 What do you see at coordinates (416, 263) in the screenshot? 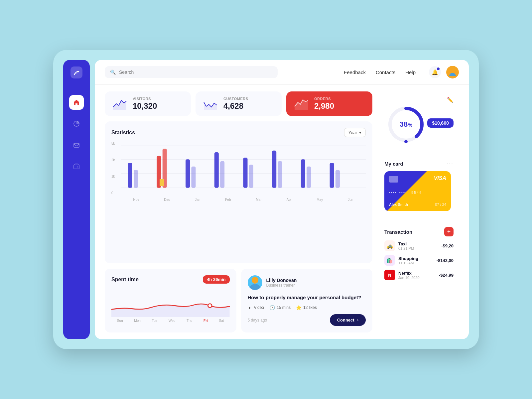
I see `shopping-time: 11:15 AM` at bounding box center [416, 263].